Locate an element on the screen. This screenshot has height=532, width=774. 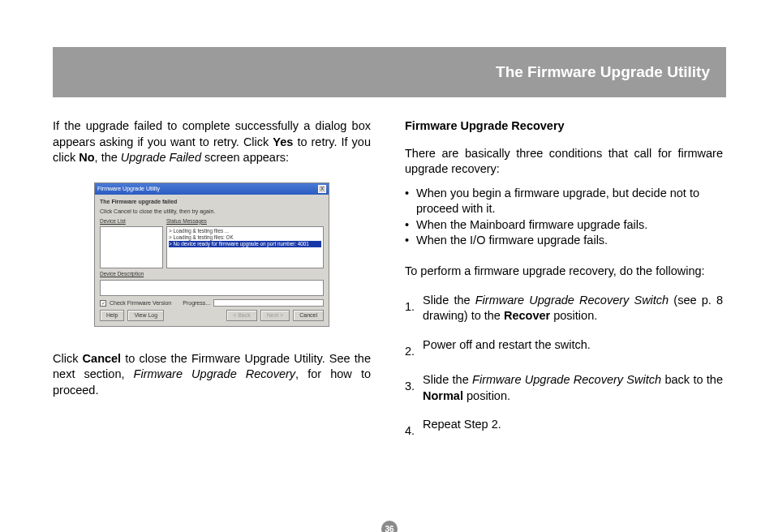
text: screen appears: is located at coordinates (245, 157).